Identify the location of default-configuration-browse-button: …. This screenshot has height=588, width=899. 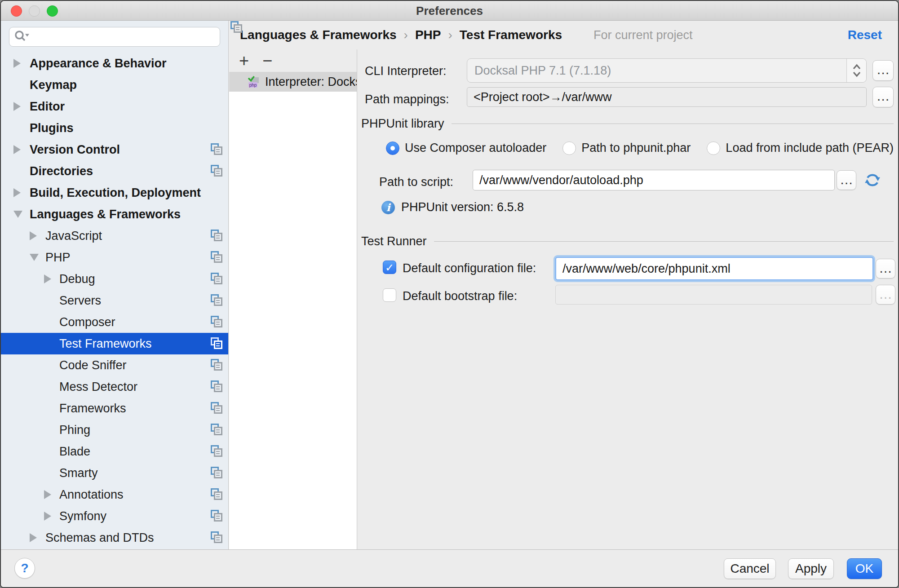
(886, 269).